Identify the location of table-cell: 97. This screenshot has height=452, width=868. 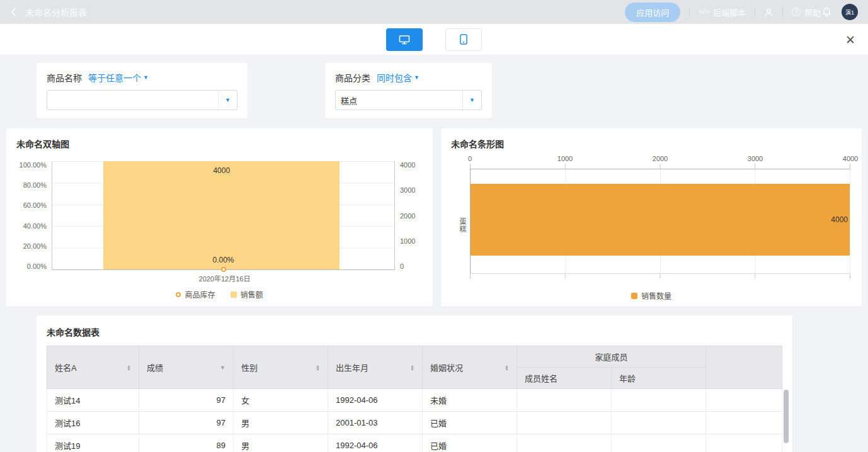
(186, 423).